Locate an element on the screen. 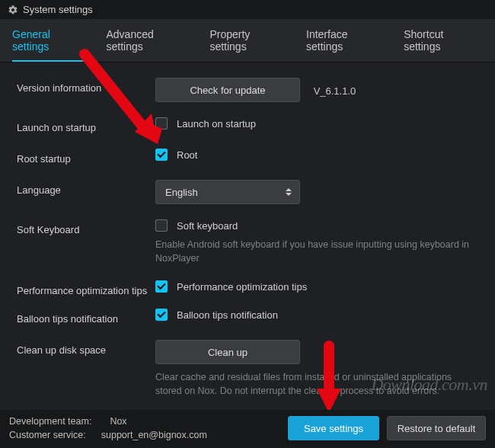  label-launch-startup: Launch on startup is located at coordinates (86, 125).